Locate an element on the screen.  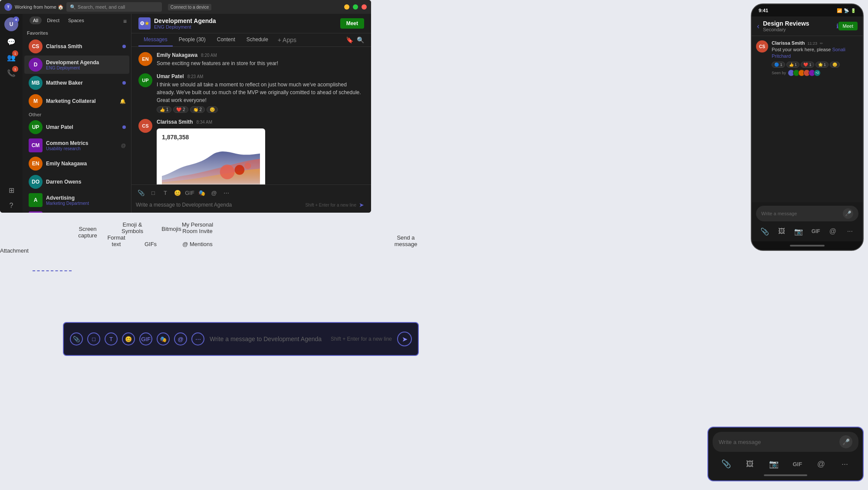
phone-gallery-icon: 🖼 is located at coordinates (782, 231).